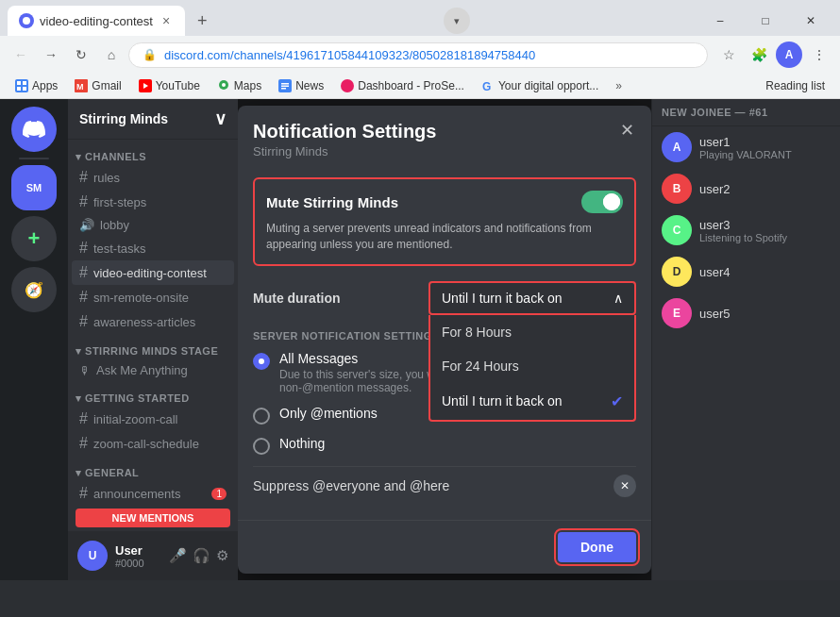  Describe the element at coordinates (795, 86) in the screenshot. I see `reading-list-button: Reading list` at that location.